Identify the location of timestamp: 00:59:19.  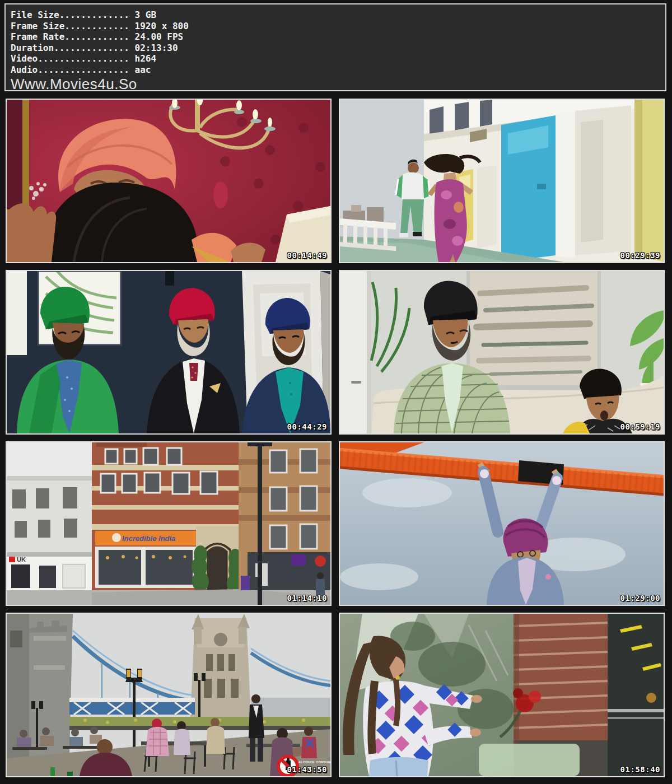
(641, 427).